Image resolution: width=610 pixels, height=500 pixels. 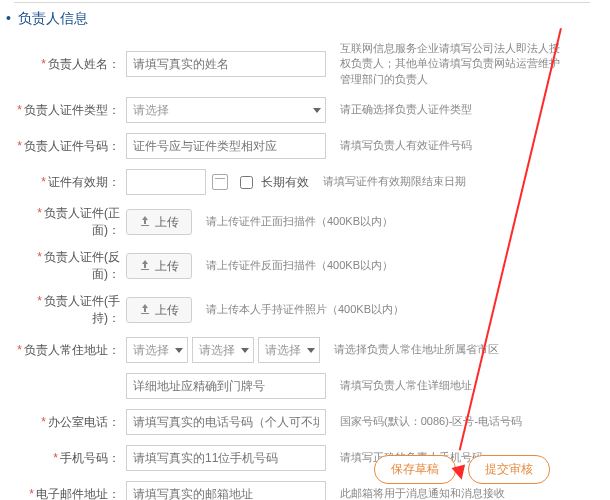 What do you see at coordinates (246, 182) in the screenshot?
I see `long-term-checkbox` at bounding box center [246, 182].